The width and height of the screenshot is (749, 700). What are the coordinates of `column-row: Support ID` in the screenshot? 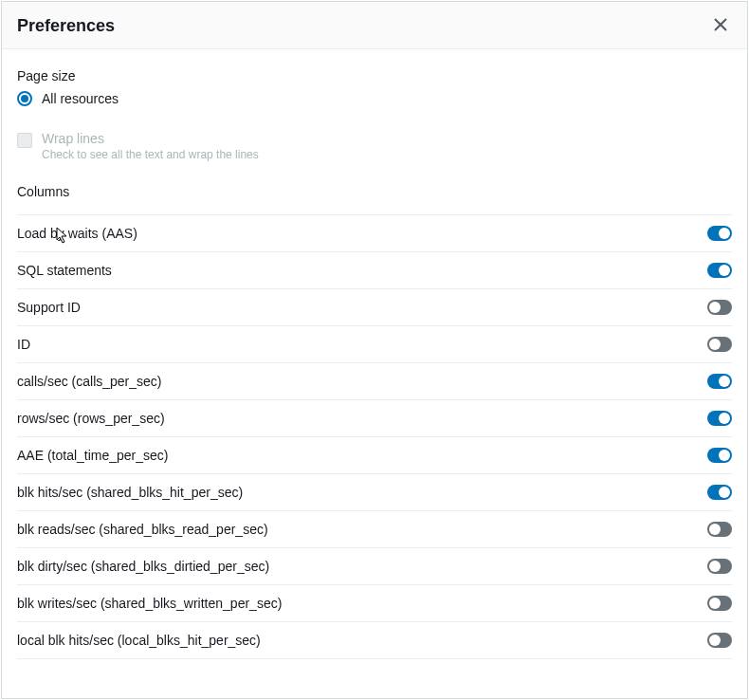 It's located at (374, 307).